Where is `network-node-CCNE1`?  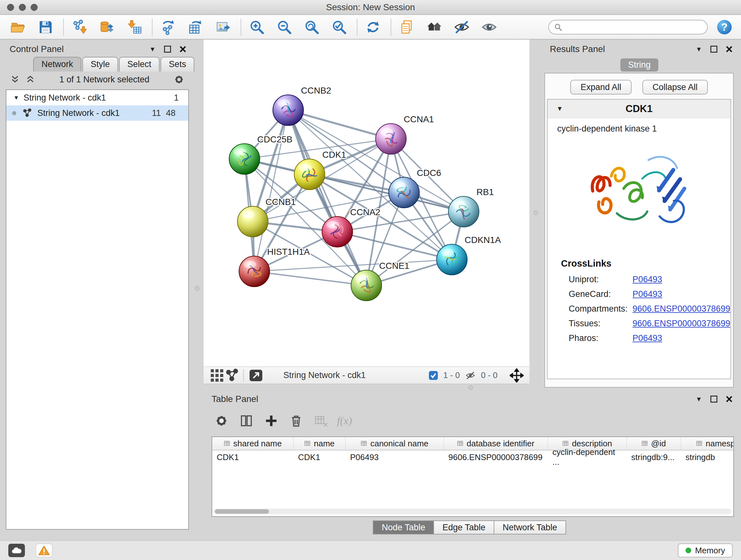 network-node-CCNE1 is located at coordinates (366, 286).